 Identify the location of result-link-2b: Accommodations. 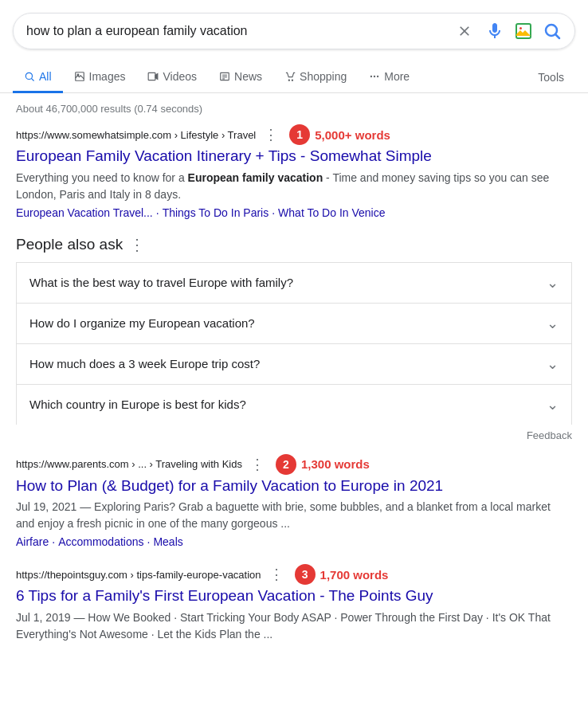
(100, 542).